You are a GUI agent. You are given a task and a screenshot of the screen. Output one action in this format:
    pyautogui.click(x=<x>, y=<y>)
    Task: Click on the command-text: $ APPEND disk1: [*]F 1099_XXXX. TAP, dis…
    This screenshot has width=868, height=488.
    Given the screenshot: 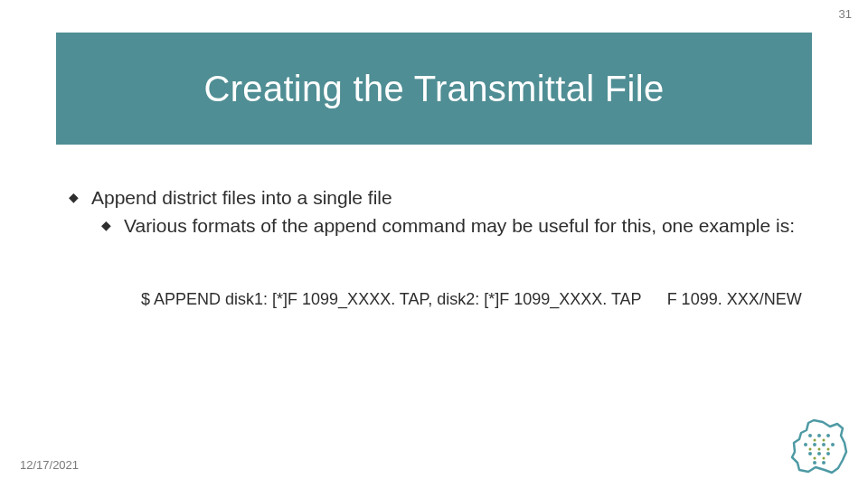 What is the action you would take?
    pyautogui.click(x=392, y=300)
    